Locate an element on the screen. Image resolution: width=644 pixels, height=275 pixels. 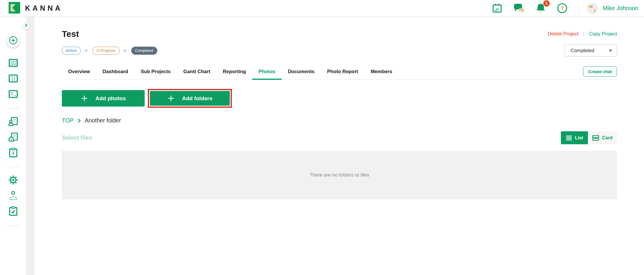
sidebar-item-downloads is located at coordinates (13, 153).